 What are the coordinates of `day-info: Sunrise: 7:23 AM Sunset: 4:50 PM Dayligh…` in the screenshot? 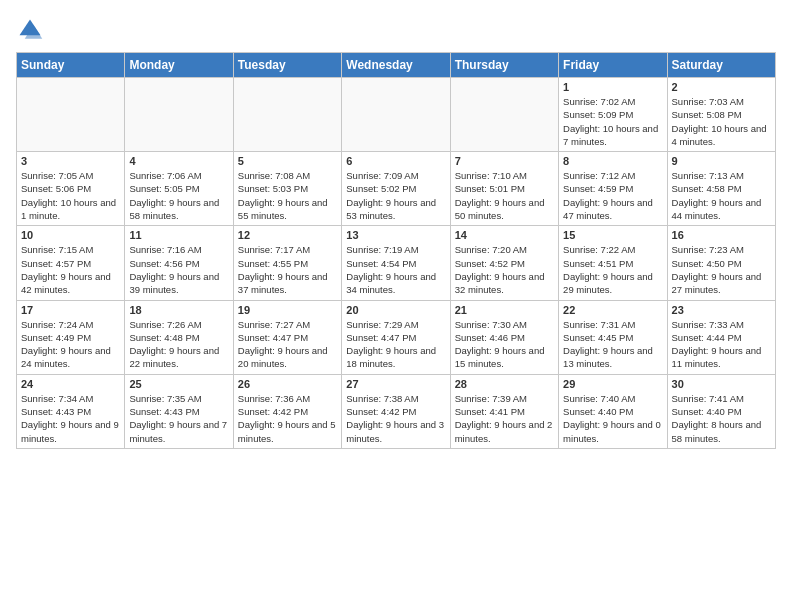 It's located at (722, 270).